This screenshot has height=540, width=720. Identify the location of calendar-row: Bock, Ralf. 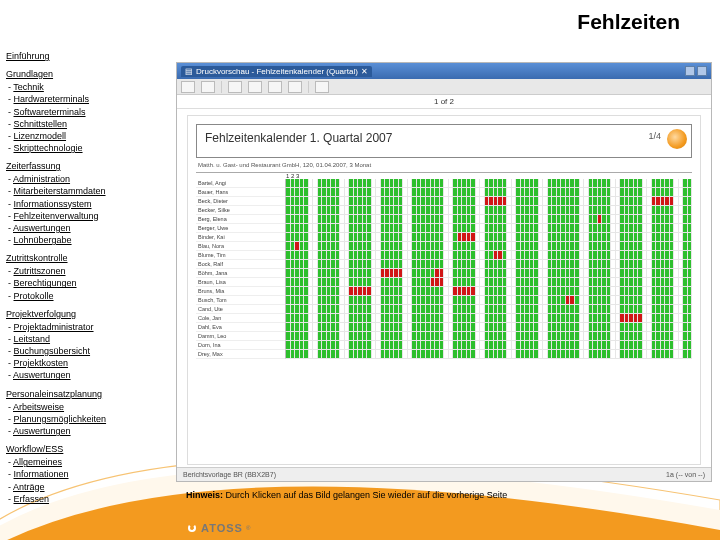
(444, 264).